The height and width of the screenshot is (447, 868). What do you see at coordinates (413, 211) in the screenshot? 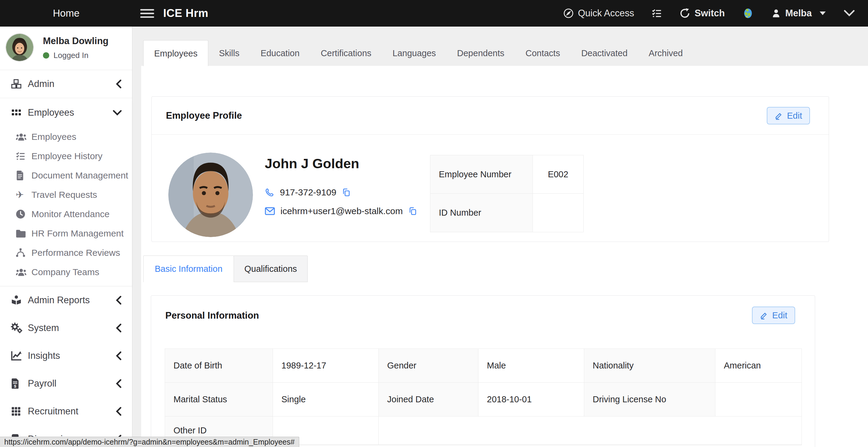
I see `copy-email-icon` at bounding box center [413, 211].